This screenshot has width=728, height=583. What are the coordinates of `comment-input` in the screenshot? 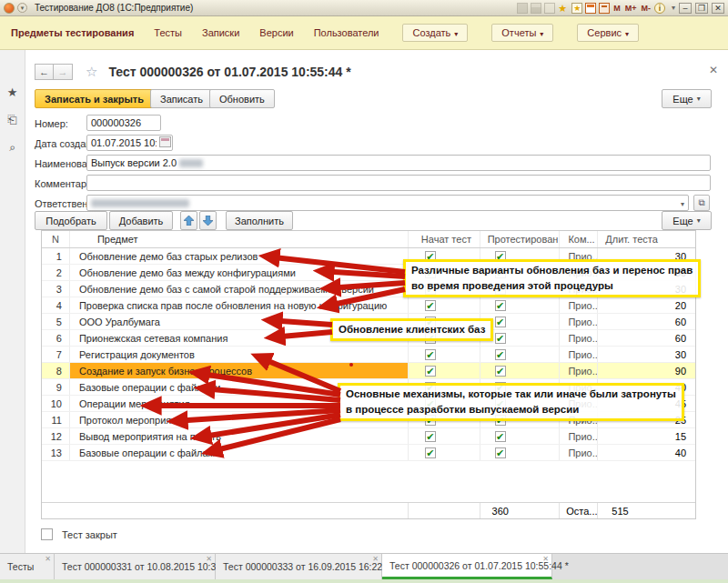 It's located at (399, 183).